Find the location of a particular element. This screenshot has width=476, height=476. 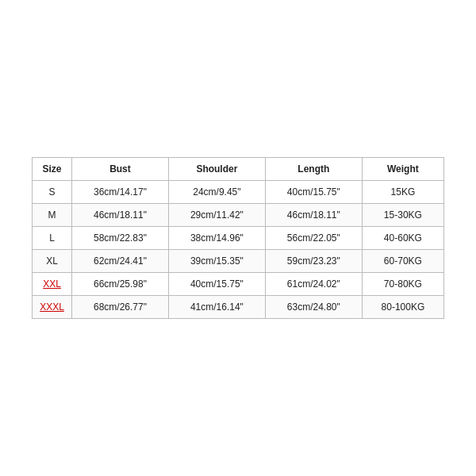

col-header-bust: Bust is located at coordinates (121, 170).